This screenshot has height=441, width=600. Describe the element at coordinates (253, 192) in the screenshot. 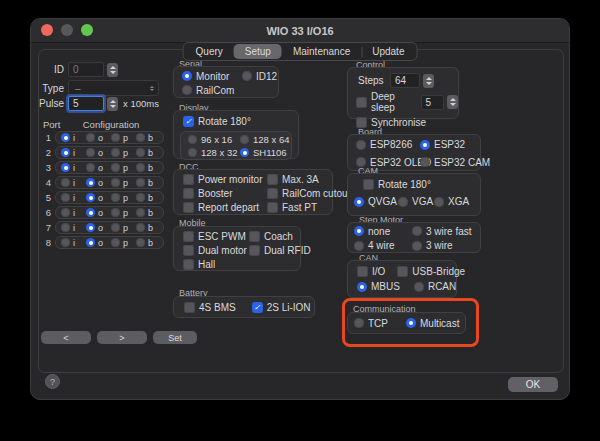

I see `dcc-group: Power monitor Max. 3A Booster RailCom cu…` at that location.